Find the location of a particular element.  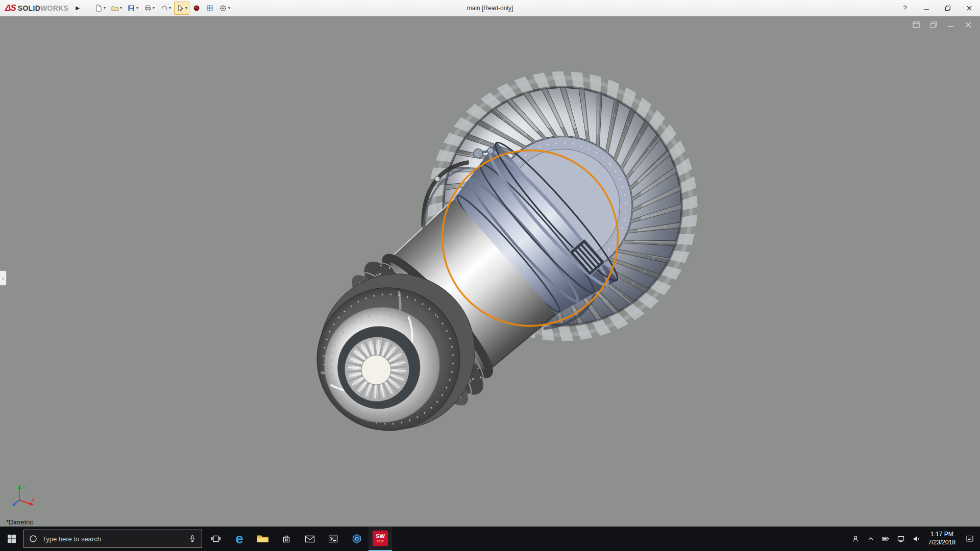

file-properties-icon is located at coordinates (210, 8).